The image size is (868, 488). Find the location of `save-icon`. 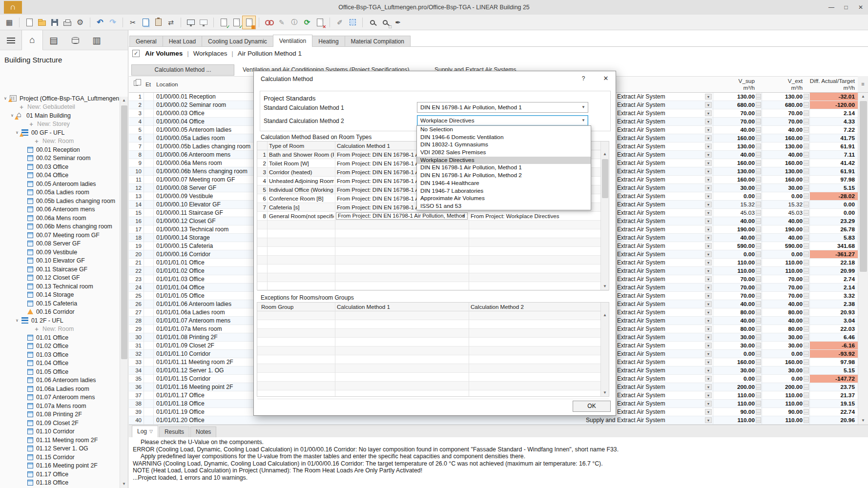

save-icon is located at coordinates (55, 22).